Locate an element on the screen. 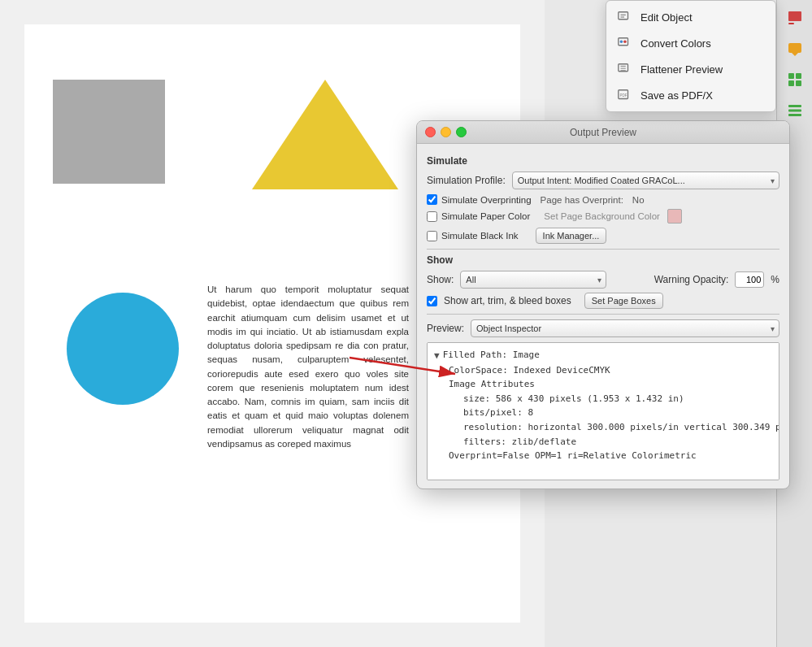  panel-title: Output Preview is located at coordinates (603, 132).